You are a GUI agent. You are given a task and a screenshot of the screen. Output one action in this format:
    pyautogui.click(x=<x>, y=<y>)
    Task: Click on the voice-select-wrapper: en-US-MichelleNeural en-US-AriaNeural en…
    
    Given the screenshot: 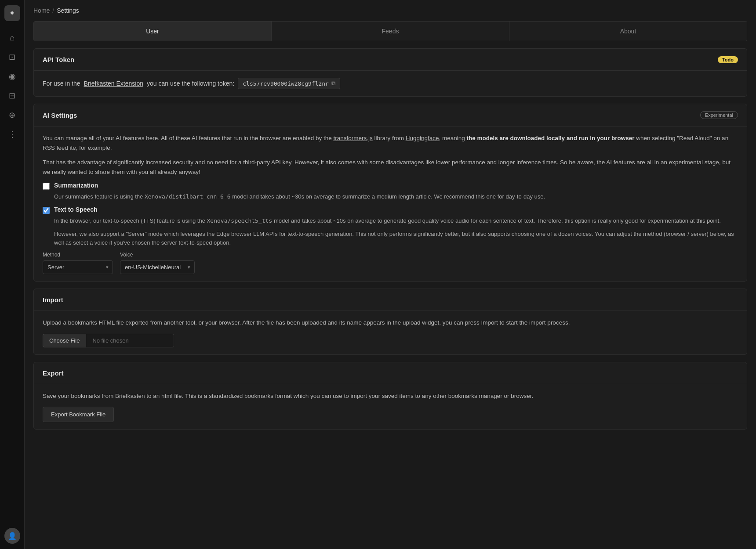 What is the action you would take?
    pyautogui.click(x=157, y=267)
    